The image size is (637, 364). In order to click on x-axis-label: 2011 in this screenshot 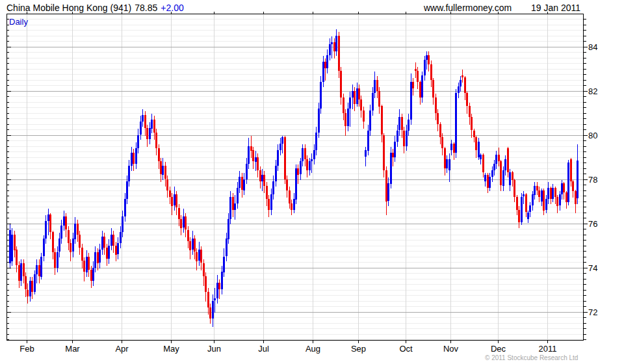, I will do `click(548, 348)`.